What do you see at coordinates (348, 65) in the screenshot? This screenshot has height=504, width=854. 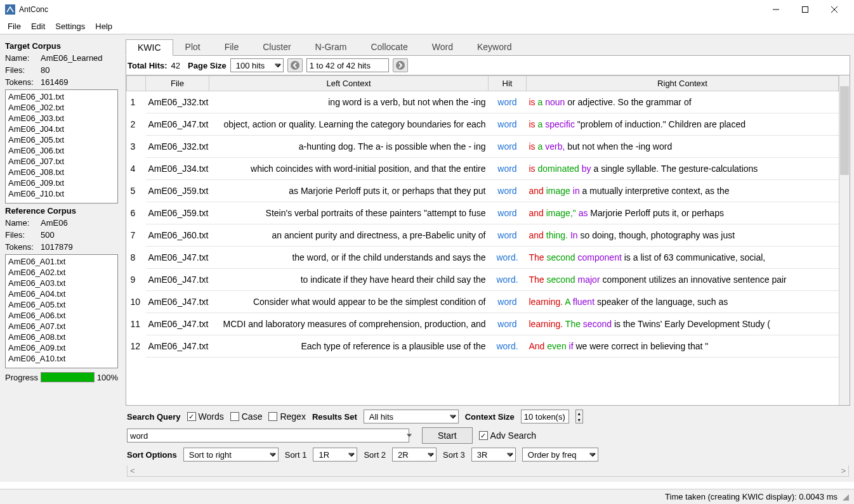 I see `hit-range-display` at bounding box center [348, 65].